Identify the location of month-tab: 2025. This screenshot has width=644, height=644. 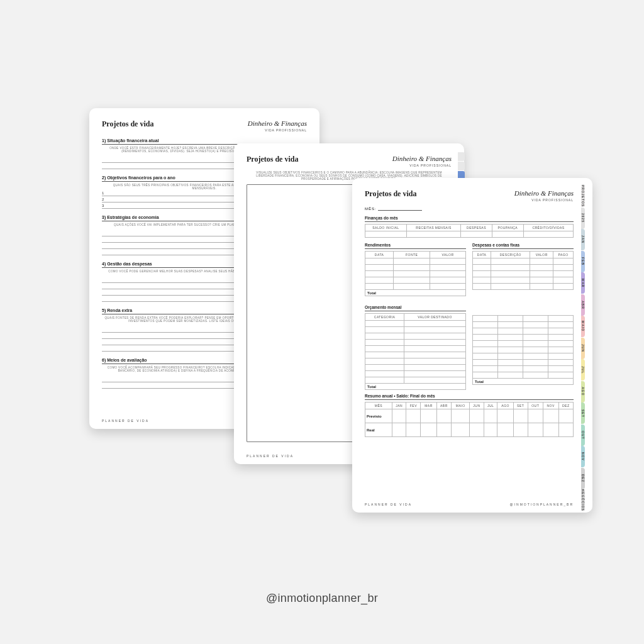
(583, 218).